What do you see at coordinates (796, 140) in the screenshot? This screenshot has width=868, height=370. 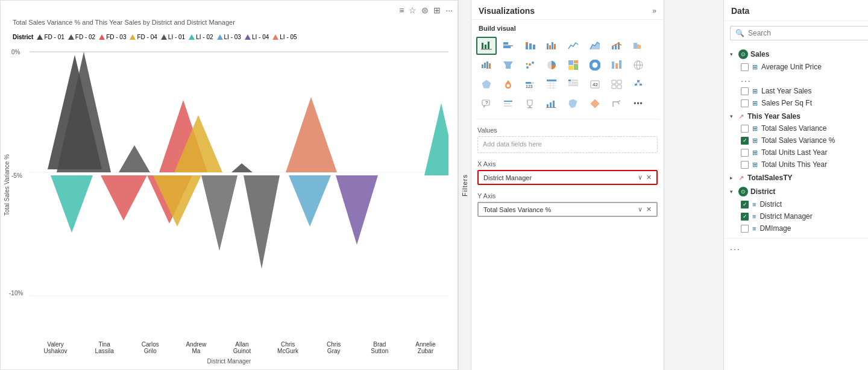 I see `tree-item-total-sales-var-pct: ✓ ⊞ Total Sales Variance %` at bounding box center [796, 140].